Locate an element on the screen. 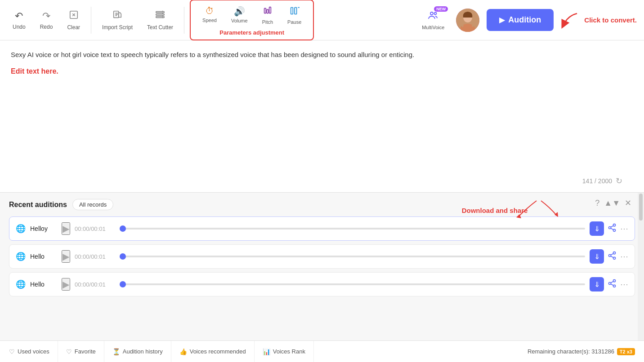 The width and height of the screenshot is (644, 362). download-share-label: Download and share is located at coordinates (495, 210).